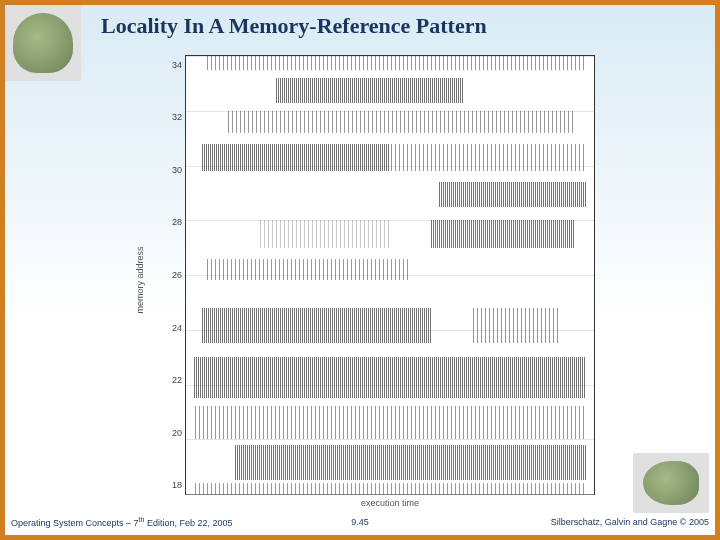 The image size is (720, 540). Describe the element at coordinates (360, 522) in the screenshot. I see `slide-footer: Operating System Concepts – 7th Edition,…` at that location.